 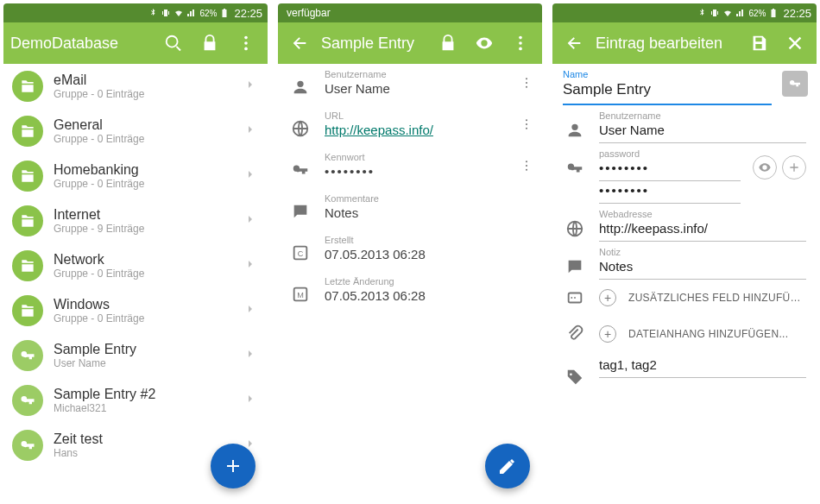 I want to click on status-bar: verfügbar, so click(x=410, y=13).